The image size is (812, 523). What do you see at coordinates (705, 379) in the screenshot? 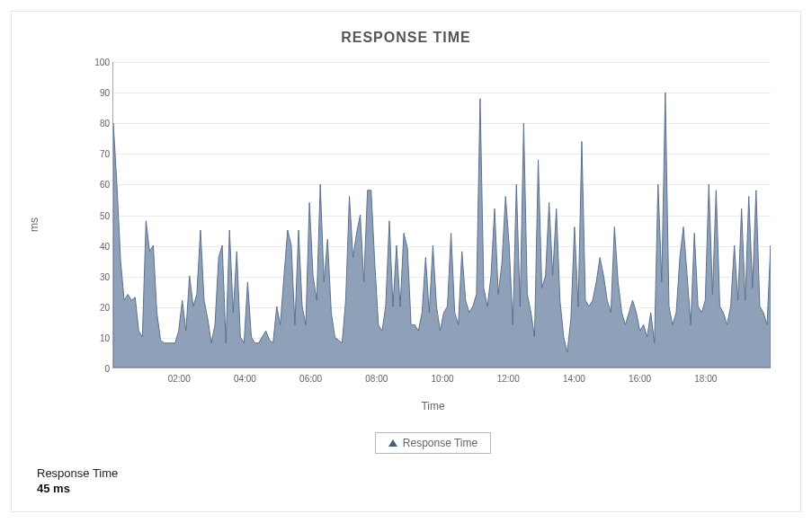
I see `x-tick-label: 18:00` at bounding box center [705, 379].